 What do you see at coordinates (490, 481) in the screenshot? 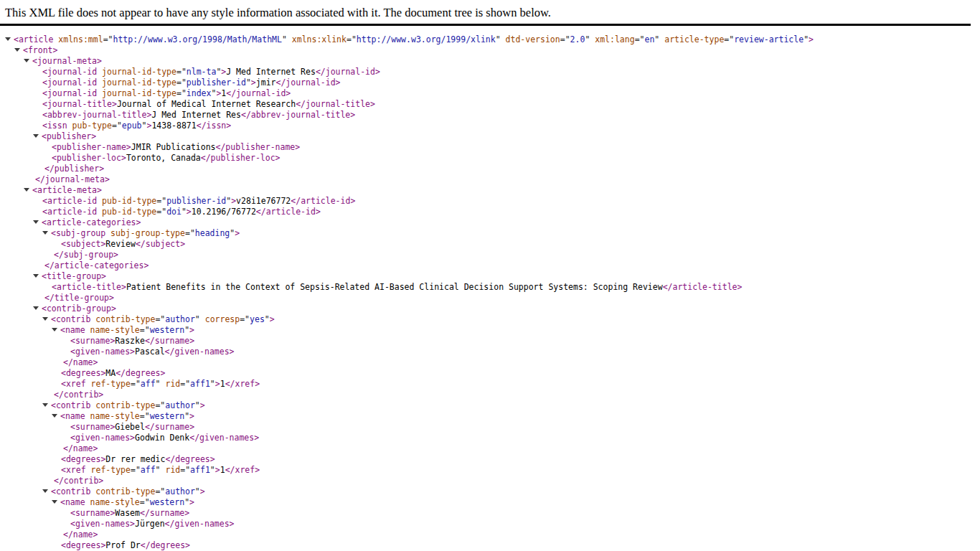
I see `xml-closing-tag-line: </contrib>` at bounding box center [490, 481].